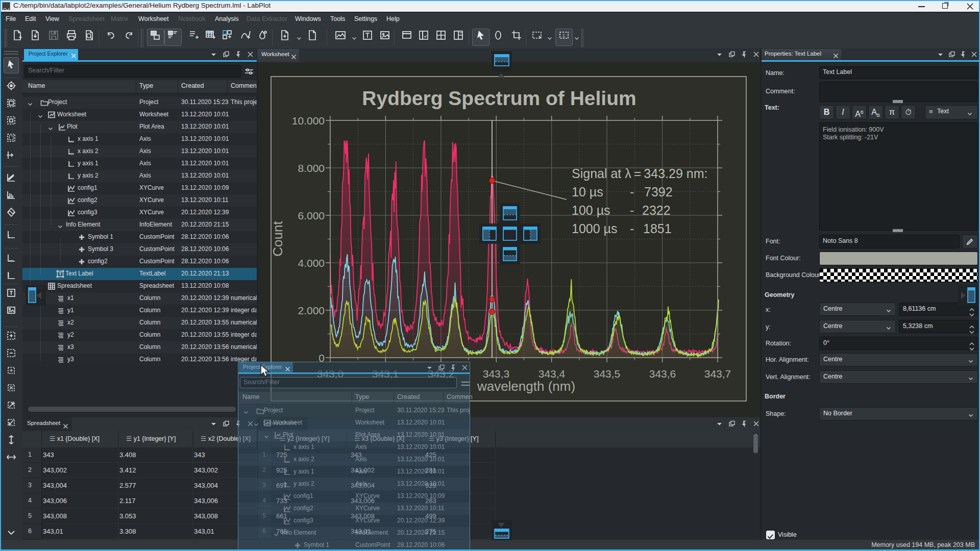 The image size is (980, 551). What do you see at coordinates (311, 168) in the screenshot?
I see `svg-text: 8.000` at bounding box center [311, 168].